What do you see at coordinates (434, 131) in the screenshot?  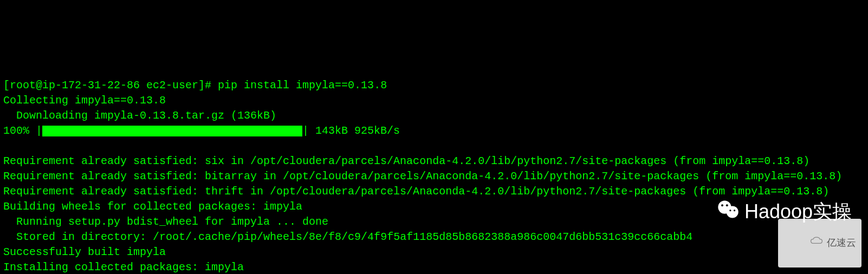 I see `progress-line: 100% || 143kB 925kB/s` at bounding box center [434, 131].